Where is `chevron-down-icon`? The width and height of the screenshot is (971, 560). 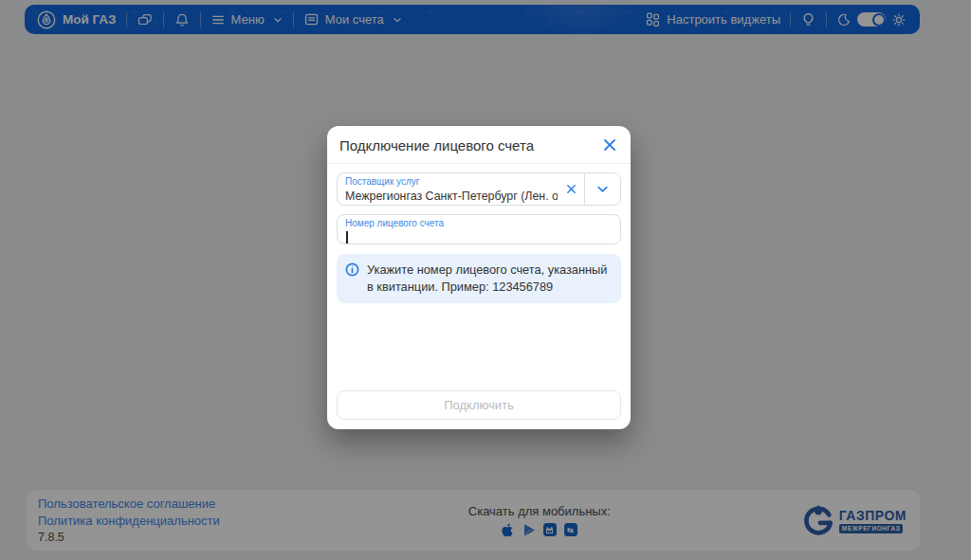 chevron-down-icon is located at coordinates (603, 190).